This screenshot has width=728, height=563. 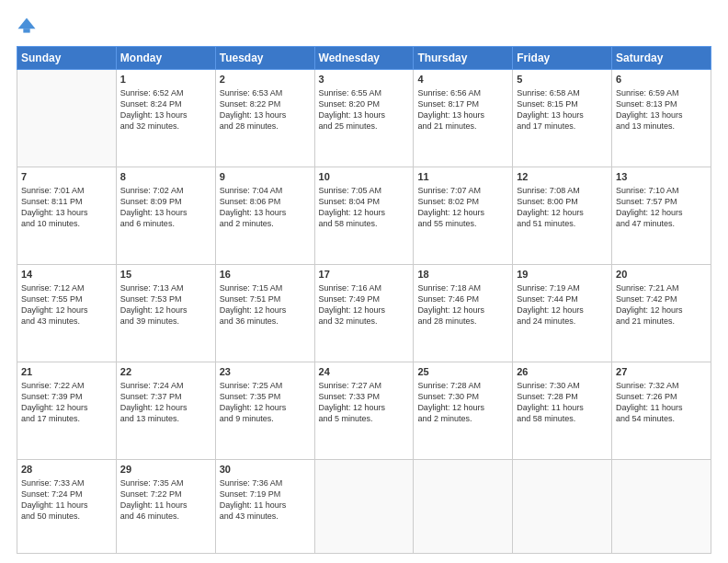 What do you see at coordinates (463, 288) in the screenshot?
I see `day-info-line: Sunrise: 7:18 AM` at bounding box center [463, 288].